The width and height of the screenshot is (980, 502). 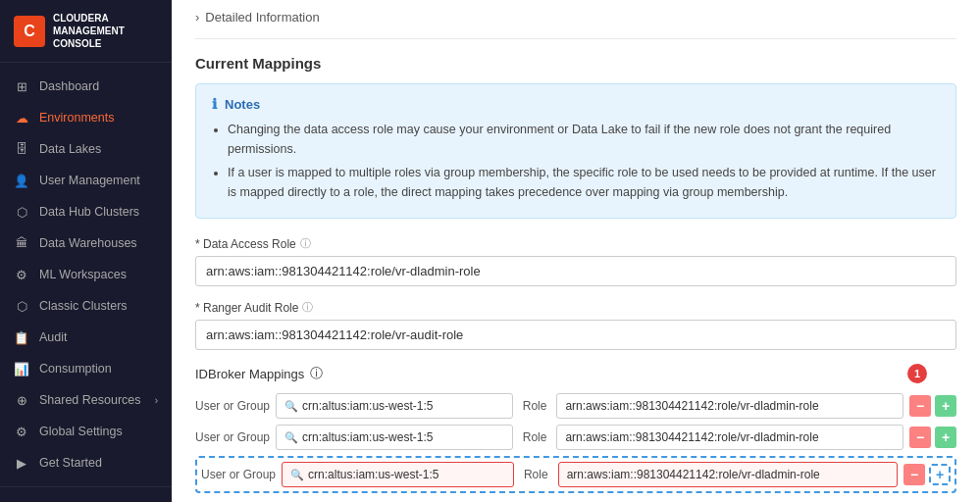 What do you see at coordinates (53, 337) in the screenshot?
I see `sidebar-item-label: Audit` at bounding box center [53, 337].